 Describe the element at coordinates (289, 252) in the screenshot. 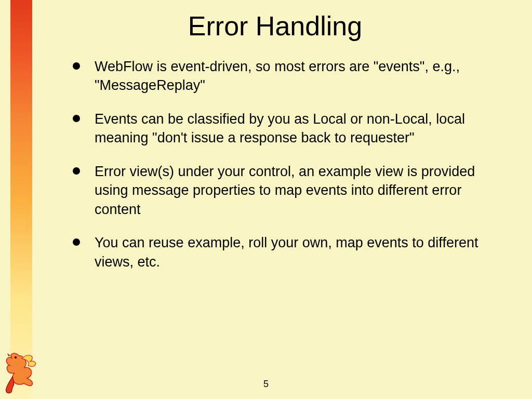

I see `bullet-item: You can reuse example, roll your own, ma…` at that location.